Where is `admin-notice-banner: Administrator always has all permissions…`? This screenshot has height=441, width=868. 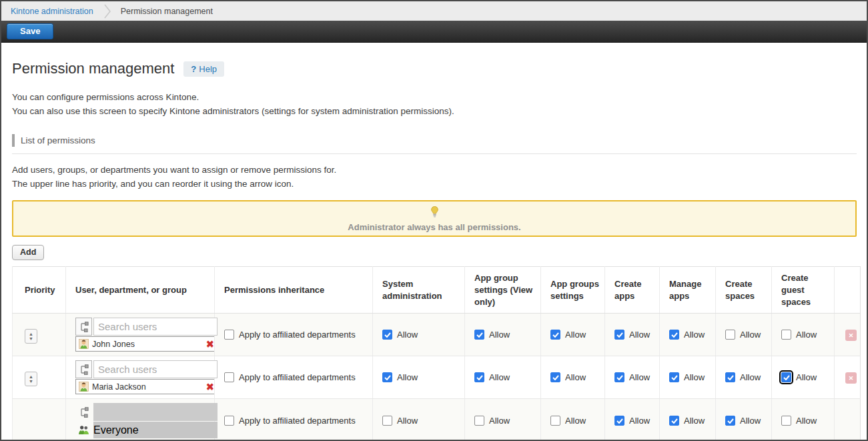 admin-notice-banner: Administrator always has all permissions… is located at coordinates (434, 219).